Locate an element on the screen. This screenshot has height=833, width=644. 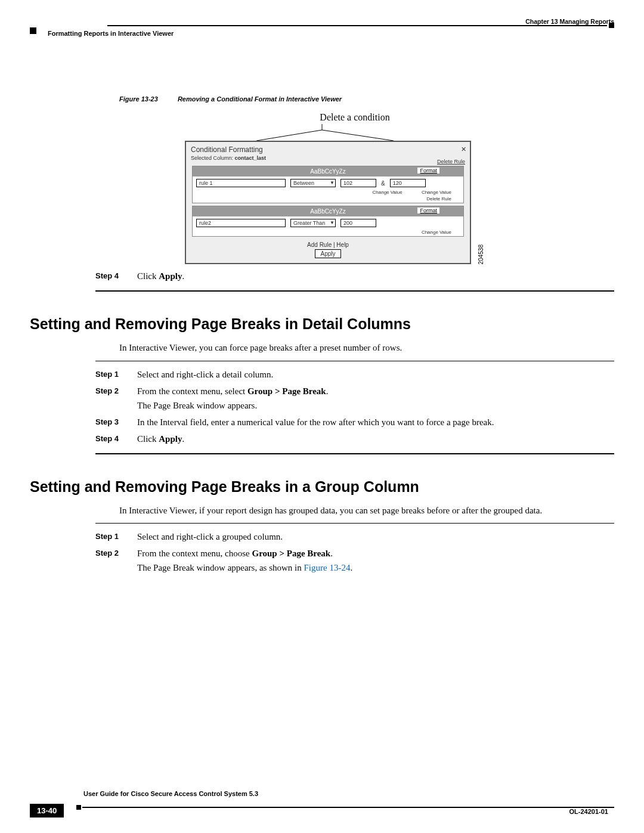
step-text: From the context menu, choose Group > Pa… is located at coordinates (361, 561).